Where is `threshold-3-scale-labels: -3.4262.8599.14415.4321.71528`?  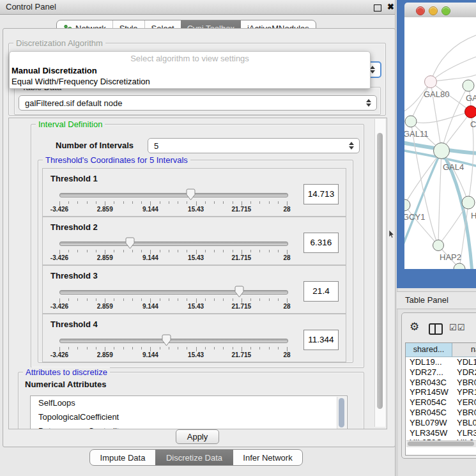 threshold-3-scale-labels: -3.4262.8599.14415.4321.71528 is located at coordinates (194, 307).